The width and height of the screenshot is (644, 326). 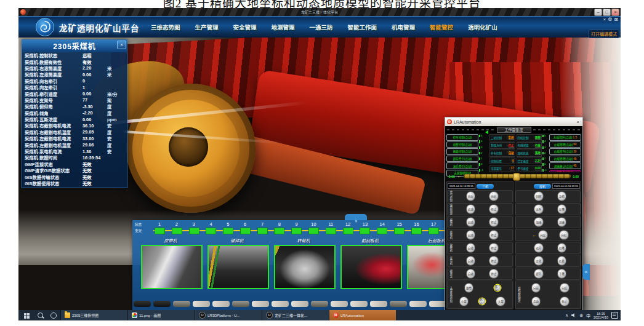 I want to click on close-button: ×, so click(x=616, y=12).